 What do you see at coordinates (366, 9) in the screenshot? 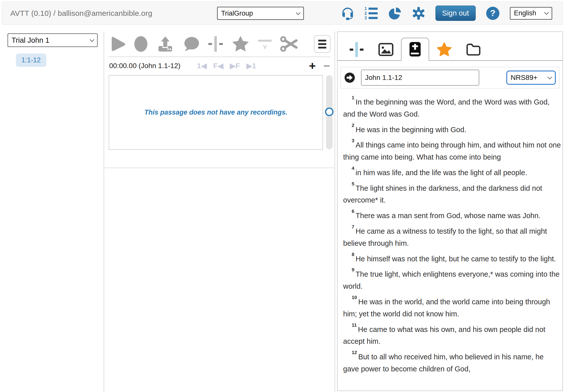
I see `svg-text: 1` at bounding box center [366, 9].